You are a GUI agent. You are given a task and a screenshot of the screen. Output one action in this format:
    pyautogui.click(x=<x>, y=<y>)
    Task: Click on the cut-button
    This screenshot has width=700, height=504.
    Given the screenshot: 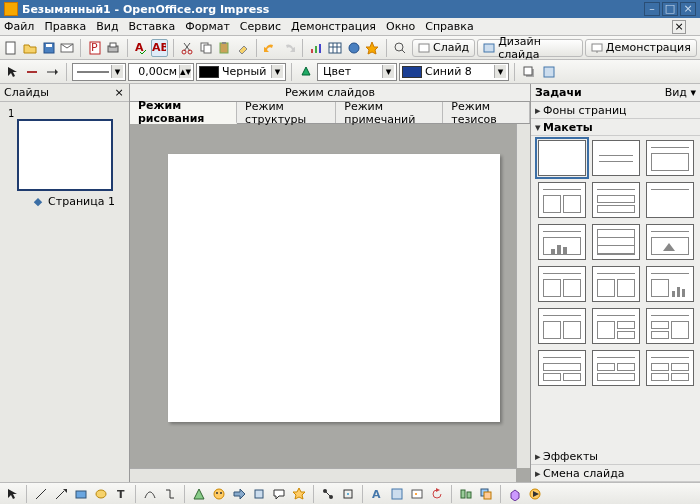 What is the action you would take?
    pyautogui.click(x=188, y=48)
    